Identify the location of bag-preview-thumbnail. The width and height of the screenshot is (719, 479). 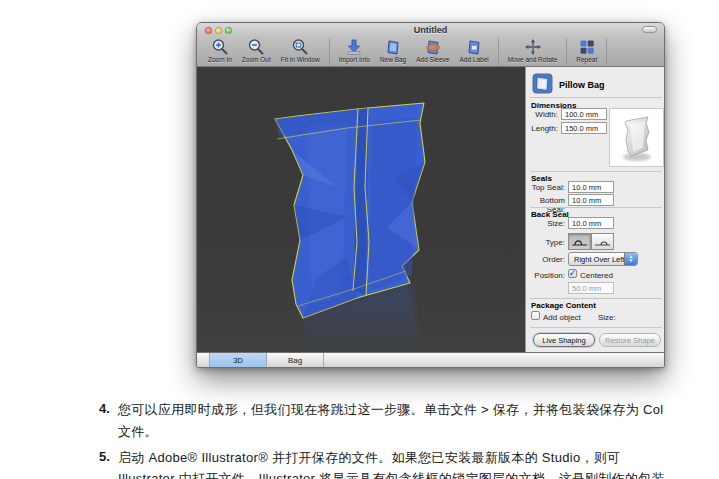
(636, 138).